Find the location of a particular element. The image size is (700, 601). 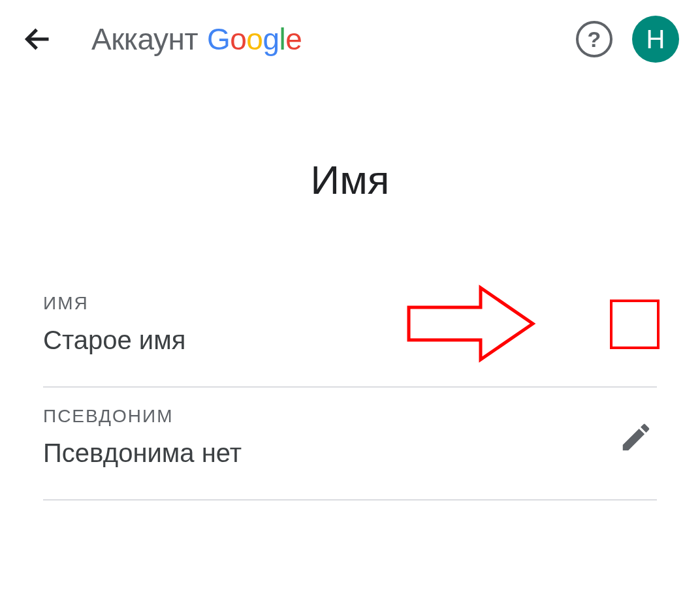

page-title: Имя is located at coordinates (350, 180).